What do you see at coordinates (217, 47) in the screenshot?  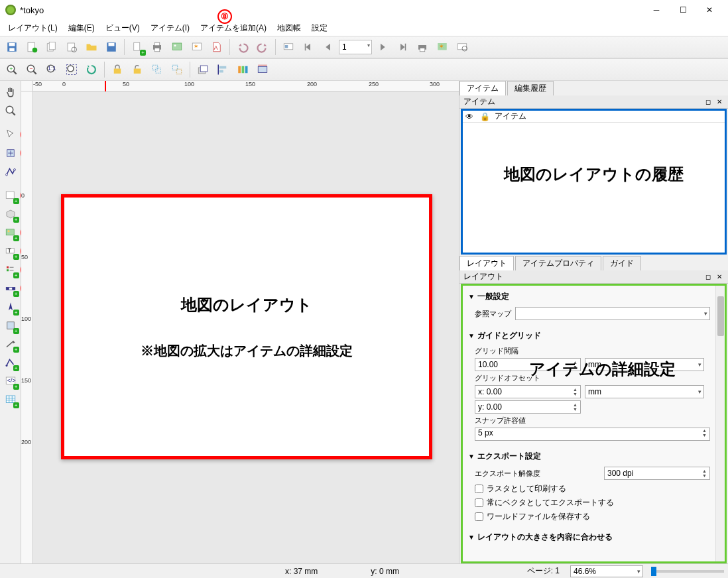 I see `export-pdf-button: A` at bounding box center [217, 47].